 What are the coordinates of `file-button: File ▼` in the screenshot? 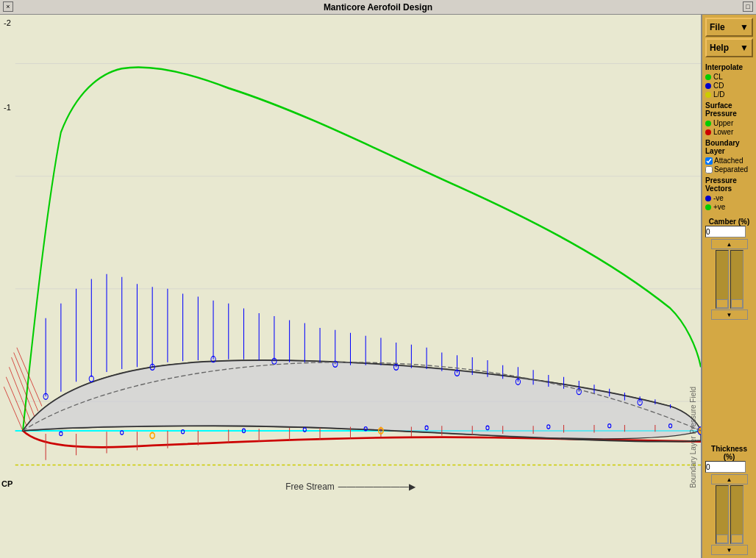 It's located at (730, 27).